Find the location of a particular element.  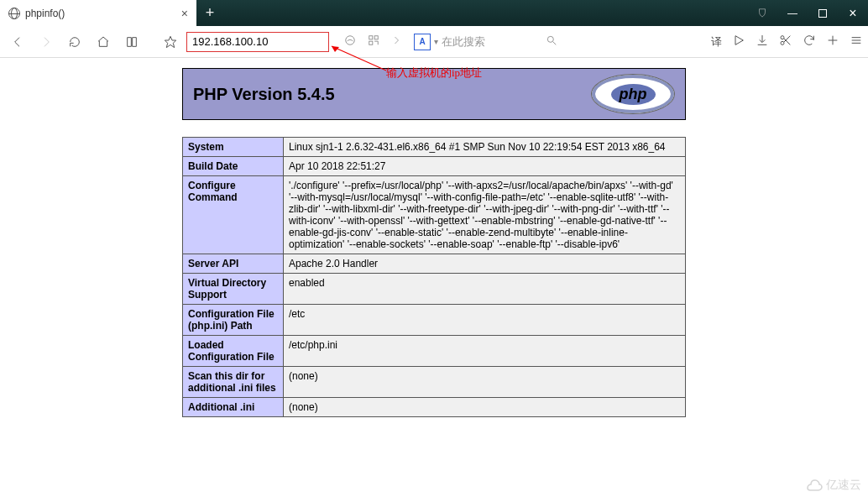

qr-icon is located at coordinates (374, 42).